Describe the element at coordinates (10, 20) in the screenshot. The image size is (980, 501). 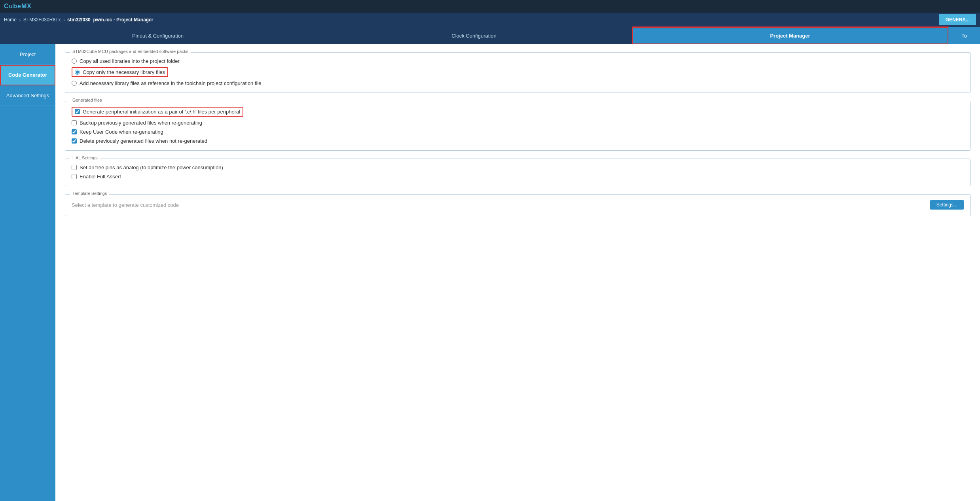
I see `breadcrumb-home: Home` at that location.